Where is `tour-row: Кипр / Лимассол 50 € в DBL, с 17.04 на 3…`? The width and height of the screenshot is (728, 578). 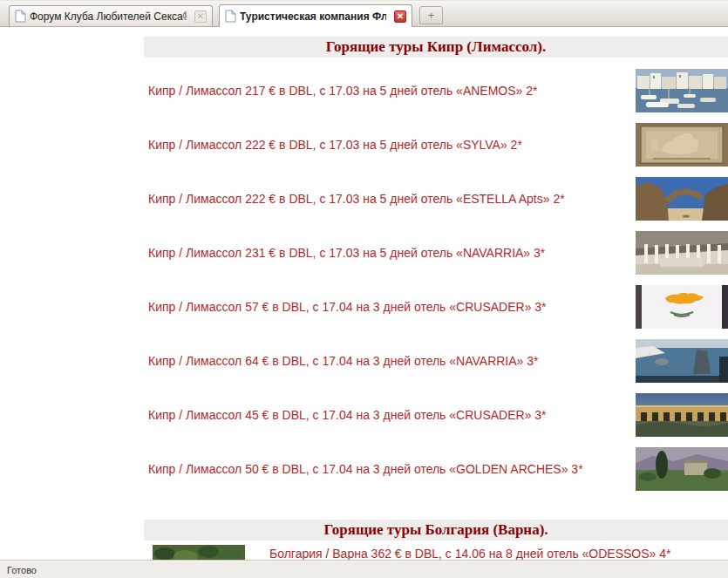
tour-row: Кипр / Лимассол 50 € в DBL, с 17.04 на 3… is located at coordinates (436, 469).